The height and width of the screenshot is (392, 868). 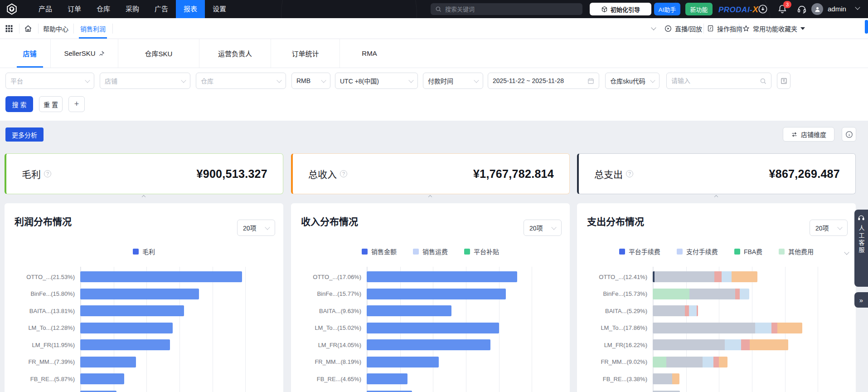 I want to click on currency-select: RMB, so click(x=311, y=81).